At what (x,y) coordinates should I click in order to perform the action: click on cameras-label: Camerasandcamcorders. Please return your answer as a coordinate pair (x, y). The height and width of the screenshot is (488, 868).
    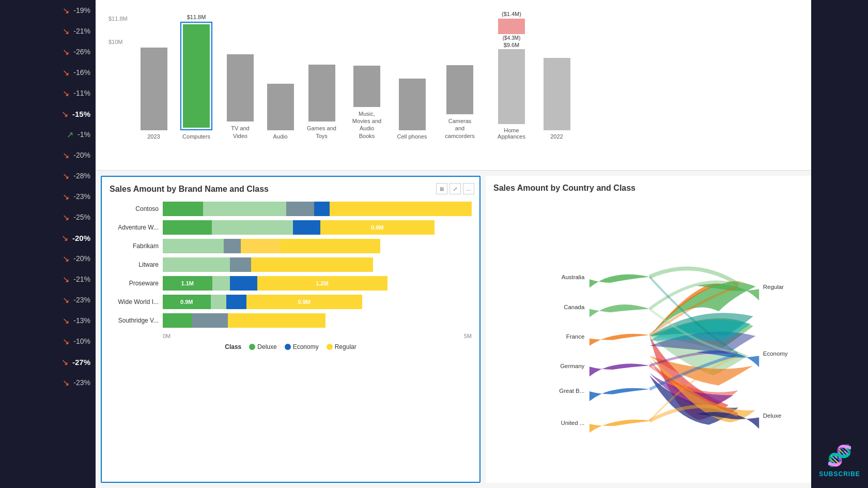
    Looking at the image, I should click on (460, 128).